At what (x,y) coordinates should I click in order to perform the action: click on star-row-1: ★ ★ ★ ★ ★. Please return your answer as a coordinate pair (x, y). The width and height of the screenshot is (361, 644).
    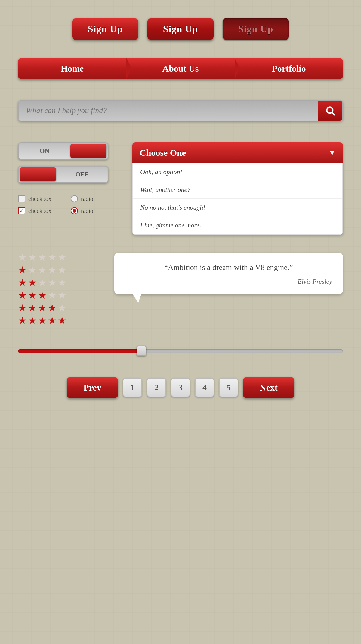
    Looking at the image, I should click on (57, 270).